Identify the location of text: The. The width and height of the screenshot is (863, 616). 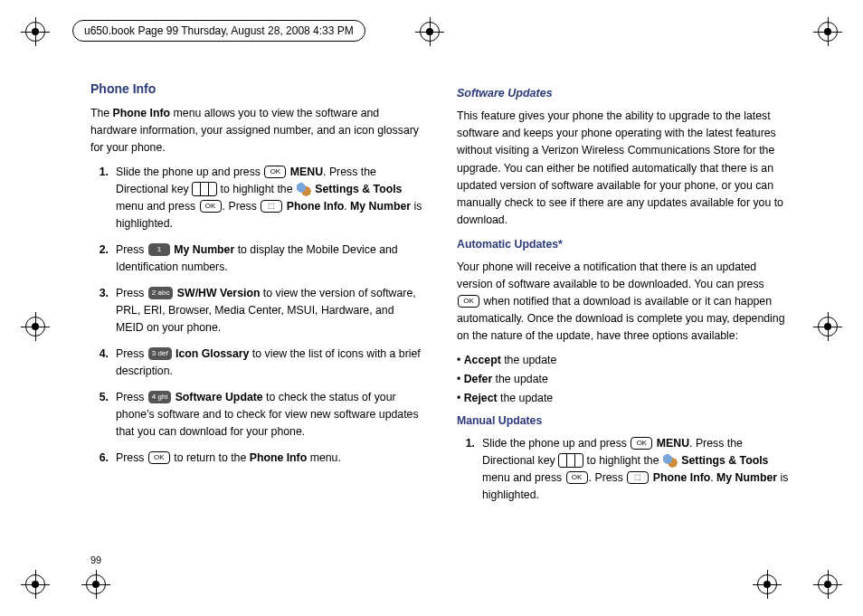
(101, 113).